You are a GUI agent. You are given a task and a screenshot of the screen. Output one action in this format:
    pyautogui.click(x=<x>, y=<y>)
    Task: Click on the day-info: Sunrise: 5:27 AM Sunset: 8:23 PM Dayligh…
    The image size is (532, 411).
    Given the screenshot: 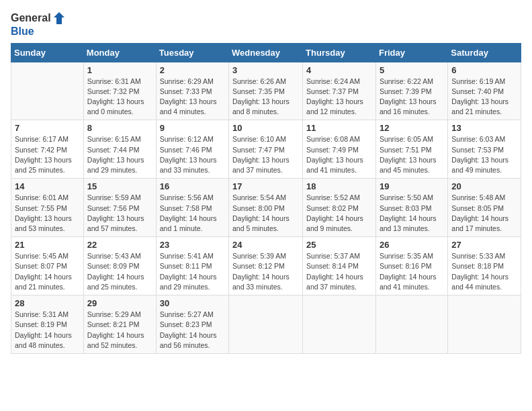 What is the action you would take?
    pyautogui.click(x=192, y=330)
    